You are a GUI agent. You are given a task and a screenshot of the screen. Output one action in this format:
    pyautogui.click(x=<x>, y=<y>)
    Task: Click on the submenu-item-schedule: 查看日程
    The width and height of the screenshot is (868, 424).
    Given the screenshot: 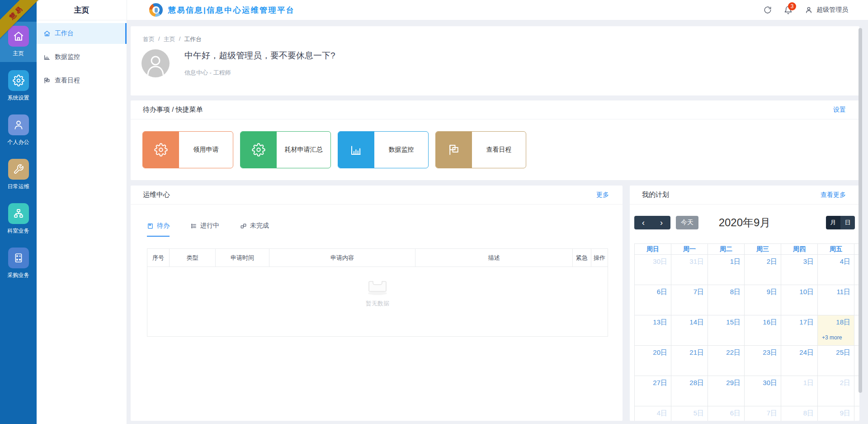 What is the action you would take?
    pyautogui.click(x=81, y=81)
    